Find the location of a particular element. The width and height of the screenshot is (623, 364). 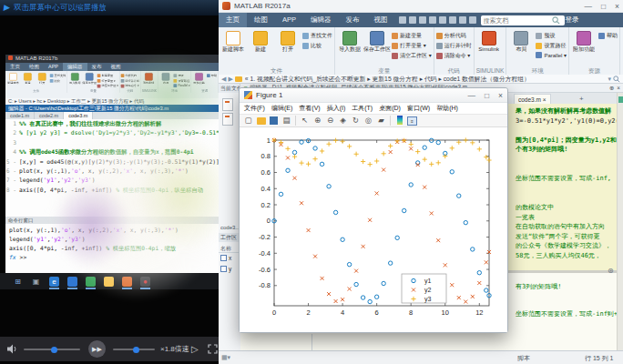

cut-icon is located at coordinates (413, 20).